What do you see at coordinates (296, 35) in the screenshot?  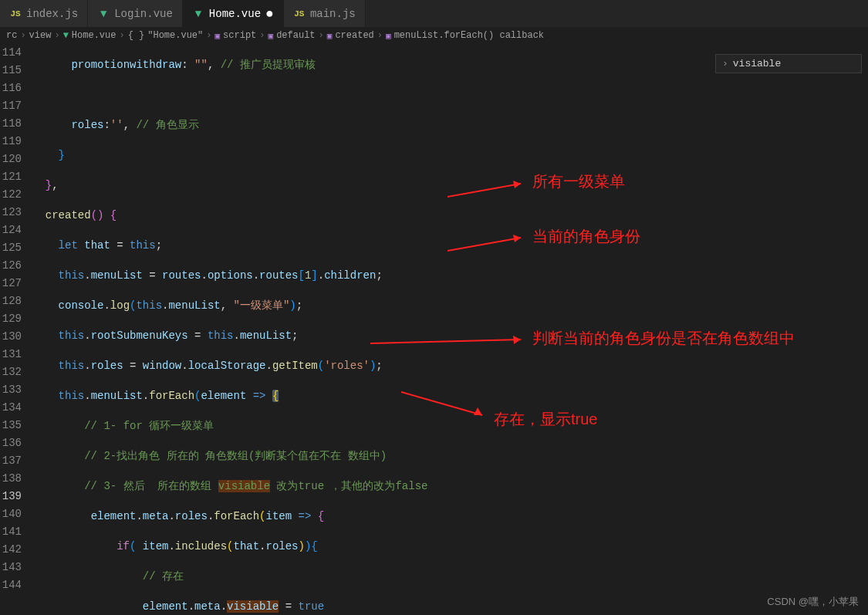 I see `breadcrumb-item: default` at bounding box center [296, 35].